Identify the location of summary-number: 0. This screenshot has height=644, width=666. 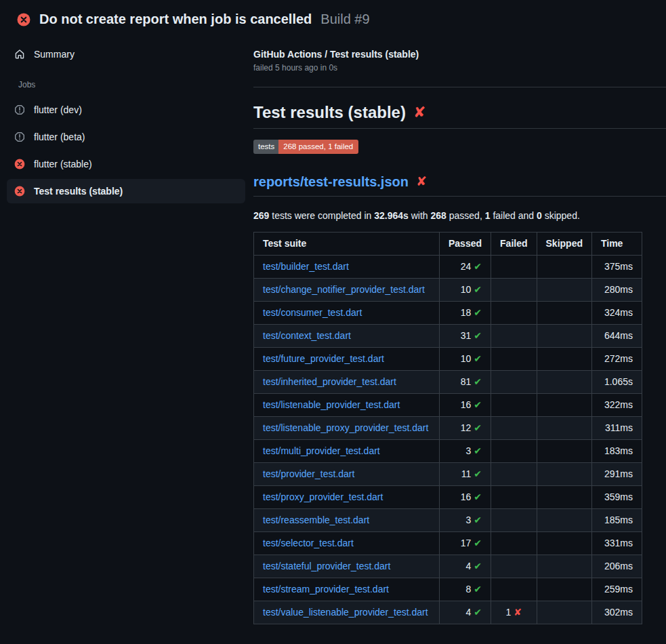
(539, 216).